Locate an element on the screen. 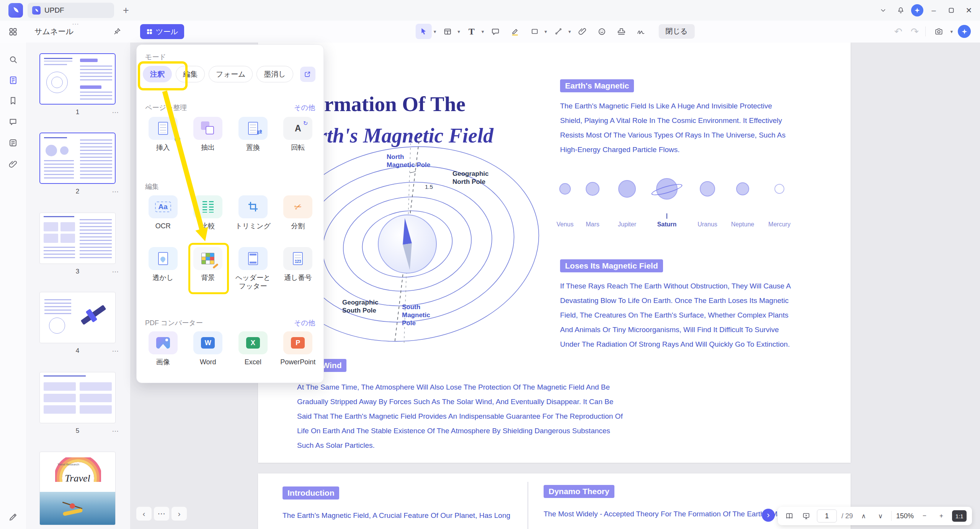 Image resolution: width=980 pixels, height=529 pixels. app-grid-button is located at coordinates (13, 32).